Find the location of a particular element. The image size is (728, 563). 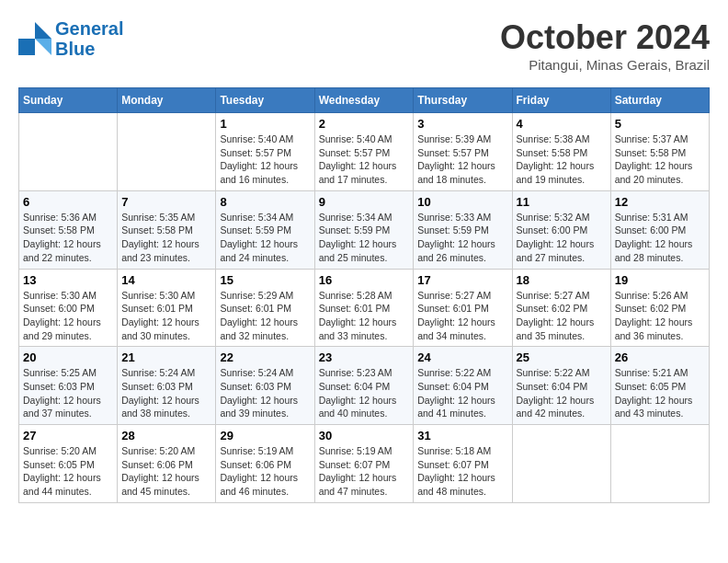

calendar-cell: 19Sunrise: 5:26 AMSunset: 6:02 PMDayligh… is located at coordinates (660, 307).